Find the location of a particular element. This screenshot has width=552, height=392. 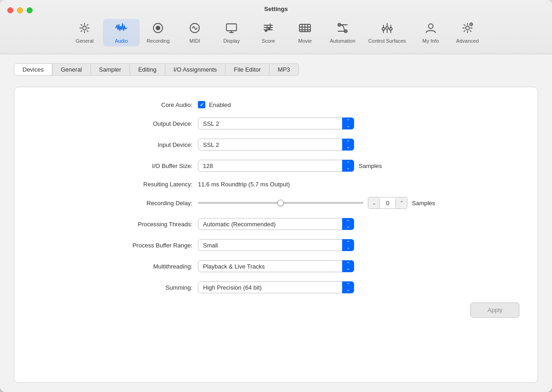

process-buffer-label: Process Buffer Range: is located at coordinates (147, 245).